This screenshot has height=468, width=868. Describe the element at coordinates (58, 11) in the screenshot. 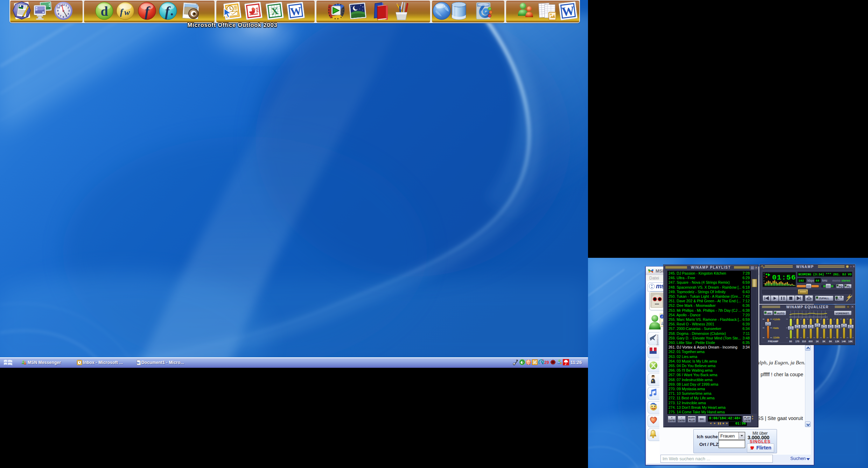

I see `svg-text: 9` at that location.